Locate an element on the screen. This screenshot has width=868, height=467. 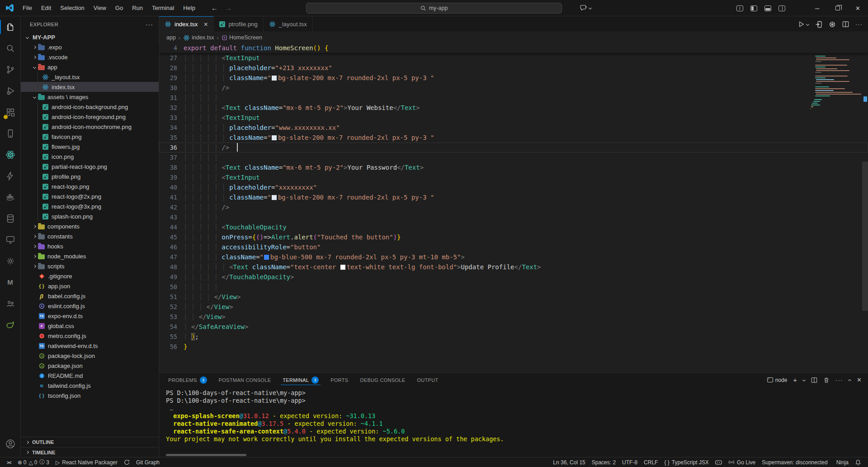
code-line-43: 43│ │ │ │ │ is located at coordinates (514, 217).